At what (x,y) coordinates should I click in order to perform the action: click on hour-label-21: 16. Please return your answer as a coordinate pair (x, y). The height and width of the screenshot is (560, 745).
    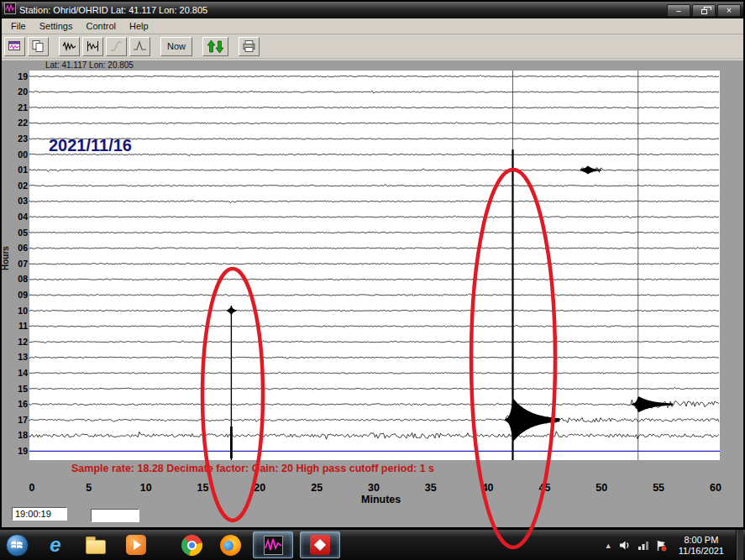
    Looking at the image, I should click on (23, 404).